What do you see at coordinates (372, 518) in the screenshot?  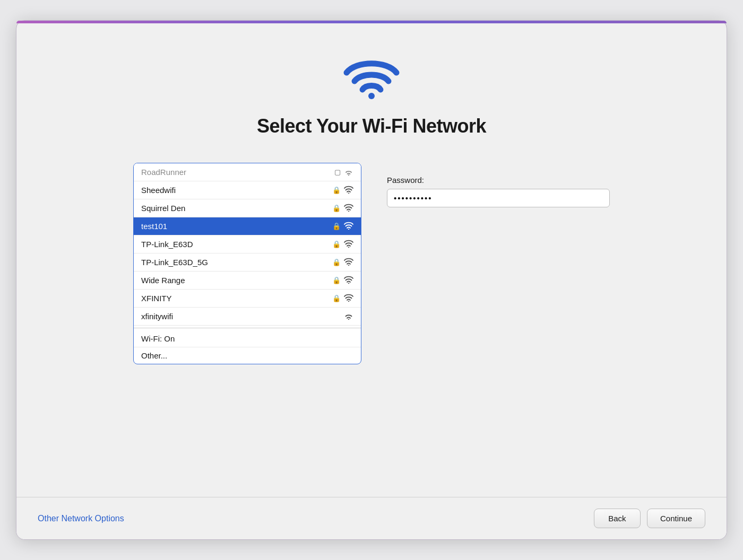 I see `bottom-bar: Other Network Options Back Continue` at bounding box center [372, 518].